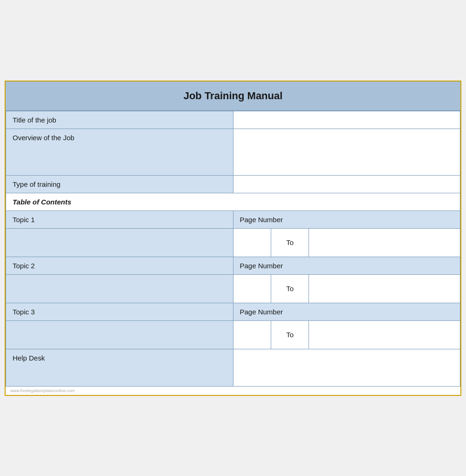 This screenshot has height=476, width=466. I want to click on toc-label: Table of Contents, so click(233, 202).